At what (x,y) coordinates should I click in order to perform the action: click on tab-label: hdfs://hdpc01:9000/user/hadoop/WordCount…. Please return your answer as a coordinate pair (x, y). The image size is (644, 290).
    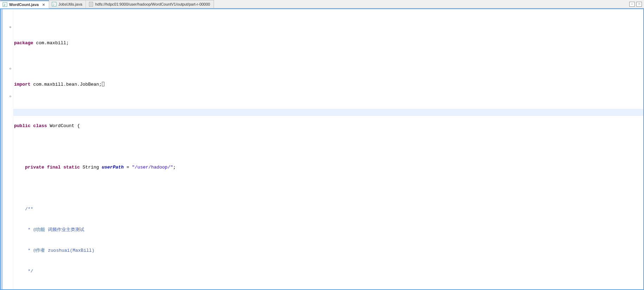
    Looking at the image, I should click on (152, 4).